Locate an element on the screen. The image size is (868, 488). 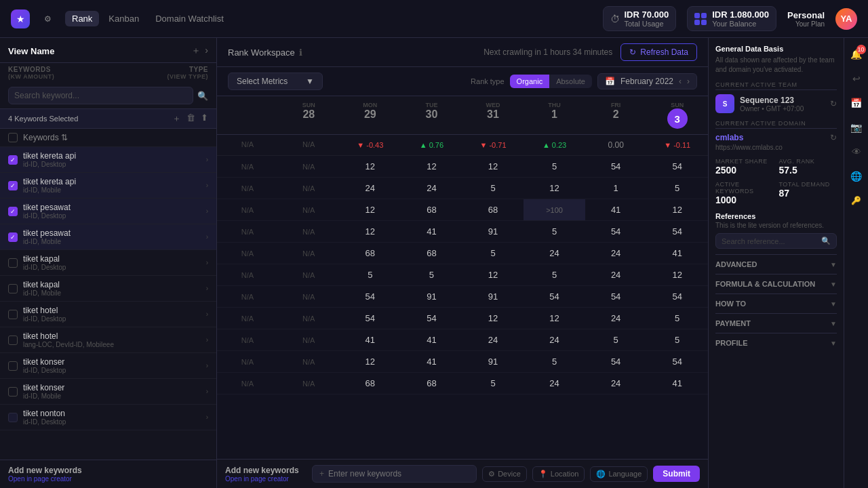
list-item: tiket konser id-ID, Desktop › is located at coordinates (108, 366).